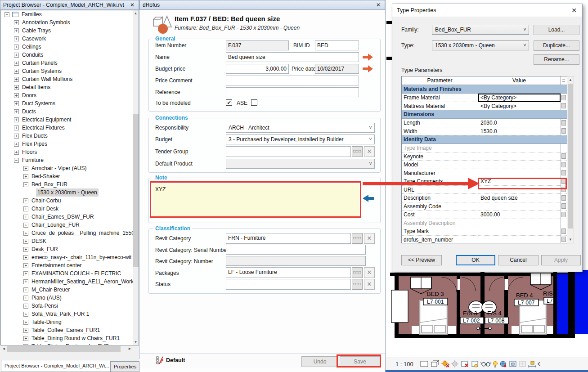 Image resolution: width=588 pixels, height=372 pixels. Describe the element at coordinates (43, 128) in the screenshot. I see `tree-item-label: Electrical Fixtures` at that location.